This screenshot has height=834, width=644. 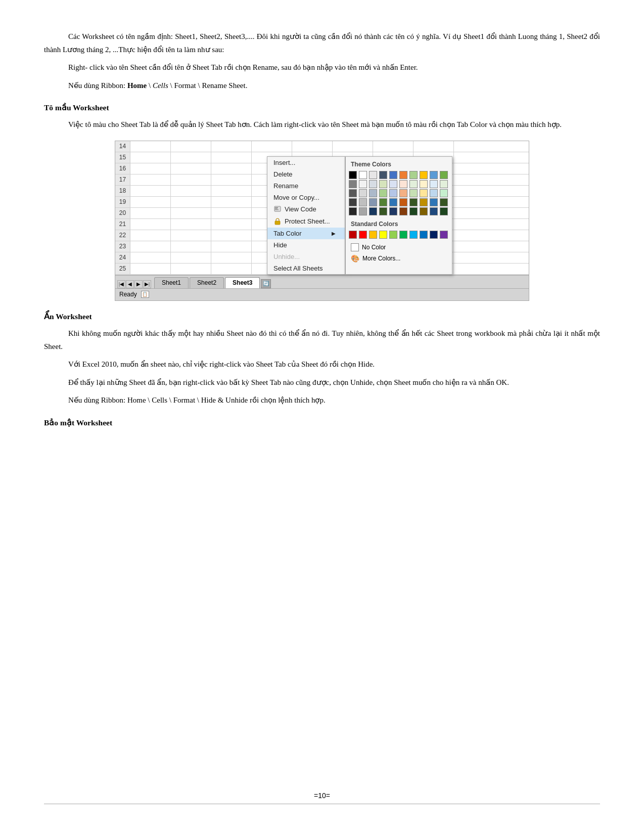 What do you see at coordinates (399, 247) in the screenshot?
I see `no-color-item: No Color` at bounding box center [399, 247].